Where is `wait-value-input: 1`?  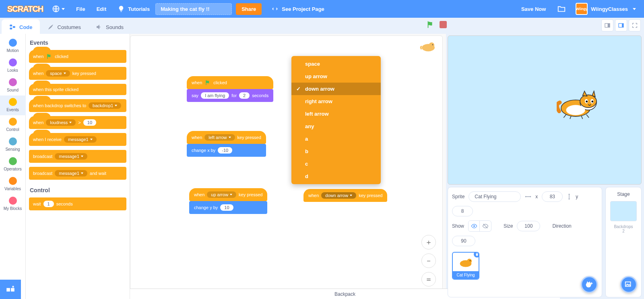
wait-value-input: 1 is located at coordinates (49, 204).